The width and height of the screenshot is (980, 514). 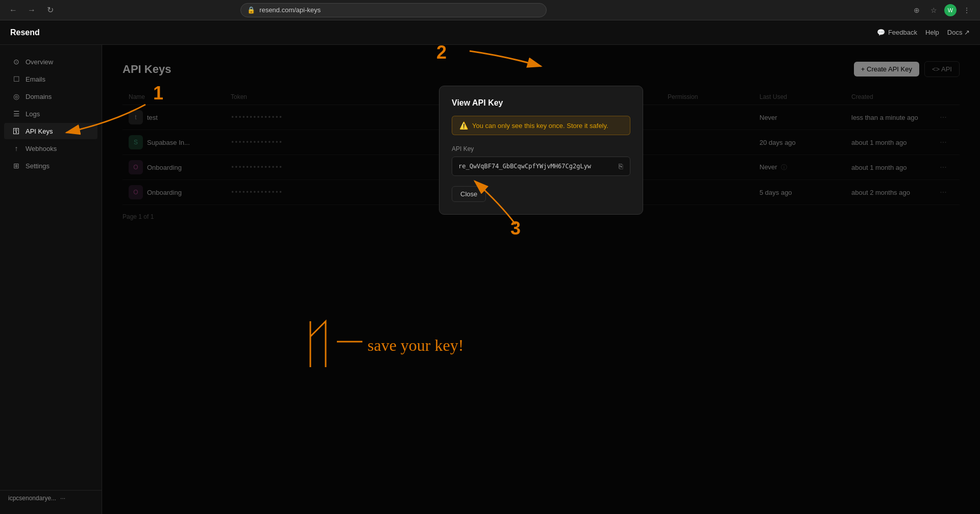 What do you see at coordinates (36, 80) in the screenshot?
I see `sidebar-label-emails: Emails` at bounding box center [36, 80].